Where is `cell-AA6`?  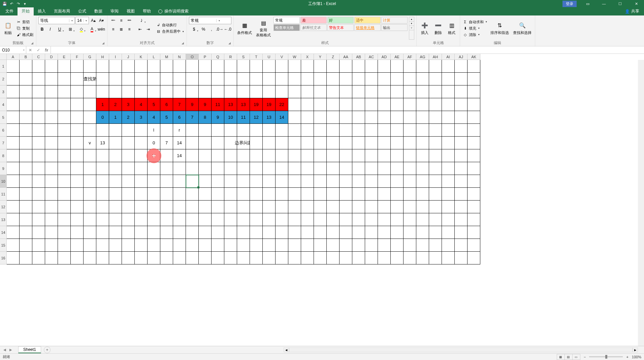
cell-AA6 is located at coordinates (346, 130).